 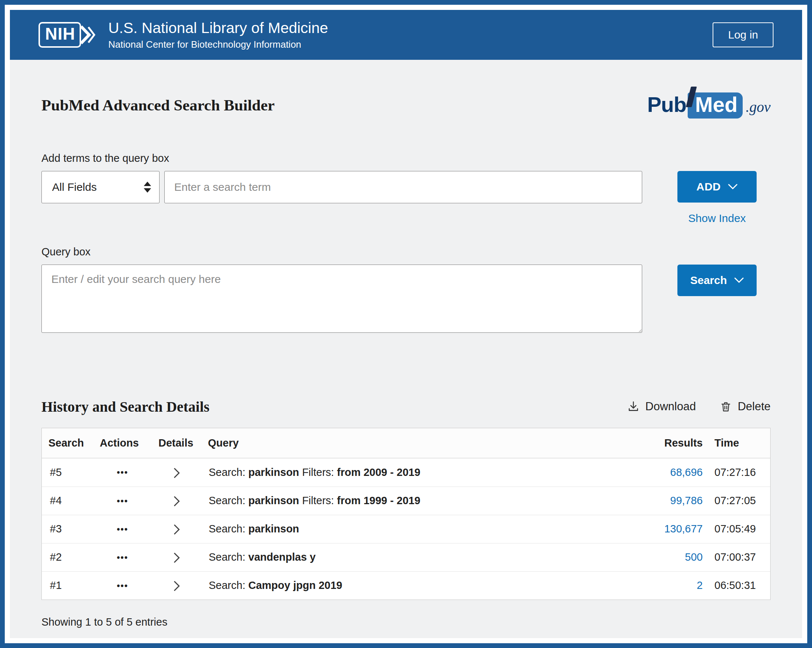 What do you see at coordinates (717, 280) in the screenshot?
I see `search-controls: Search` at bounding box center [717, 280].